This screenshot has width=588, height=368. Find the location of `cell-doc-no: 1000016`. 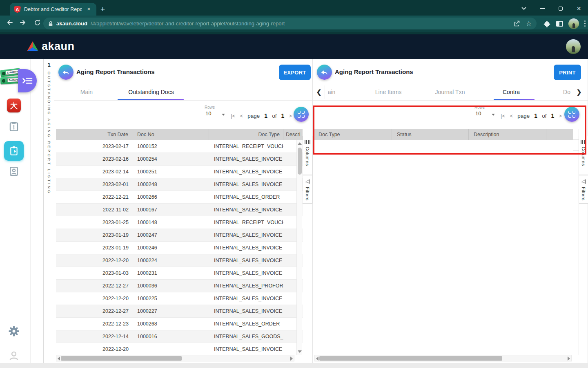

cell-doc-no: 1000016 is located at coordinates (171, 337).